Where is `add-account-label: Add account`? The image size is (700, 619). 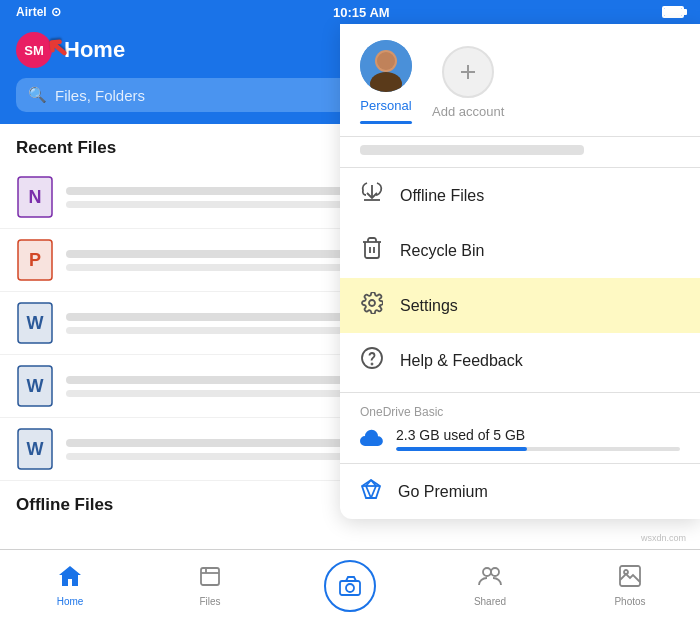
add-account-label: Add account is located at coordinates (468, 112).